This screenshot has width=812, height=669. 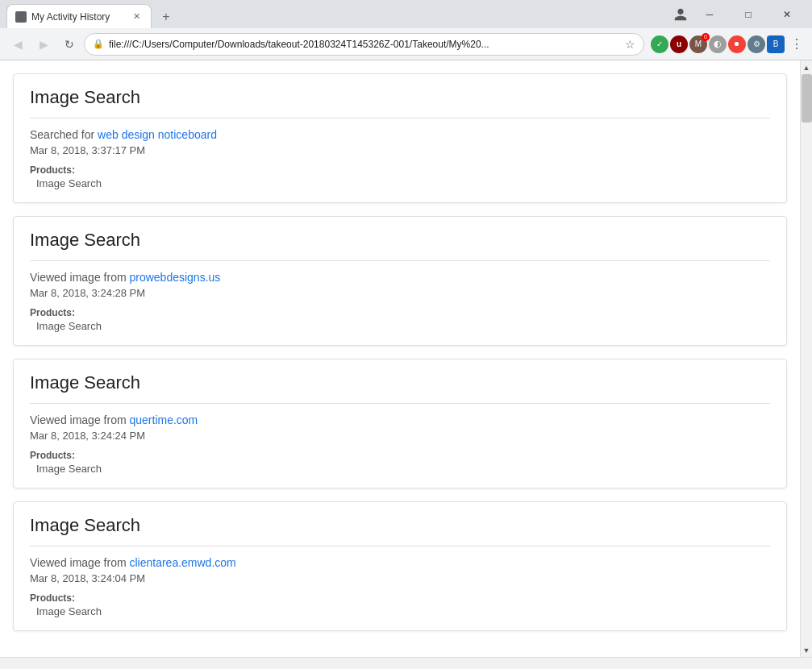 What do you see at coordinates (806, 650) in the screenshot?
I see `scroll-down-arrow: ▼` at bounding box center [806, 650].